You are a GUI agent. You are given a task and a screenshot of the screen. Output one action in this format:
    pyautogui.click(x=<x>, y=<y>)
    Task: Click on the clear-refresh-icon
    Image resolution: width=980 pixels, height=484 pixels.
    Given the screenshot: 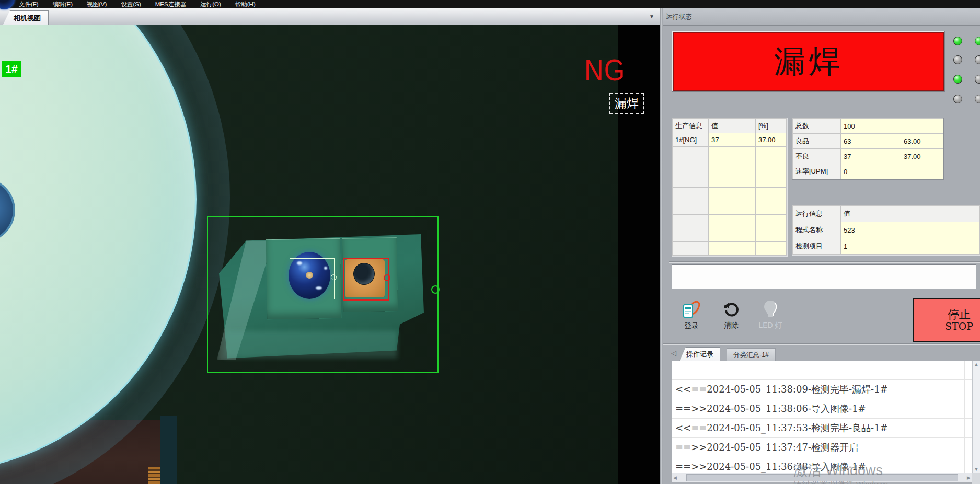 What is the action you would take?
    pyautogui.click(x=731, y=310)
    